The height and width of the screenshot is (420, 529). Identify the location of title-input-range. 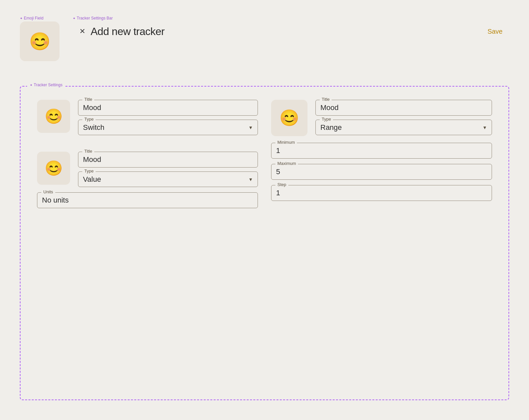
(404, 108).